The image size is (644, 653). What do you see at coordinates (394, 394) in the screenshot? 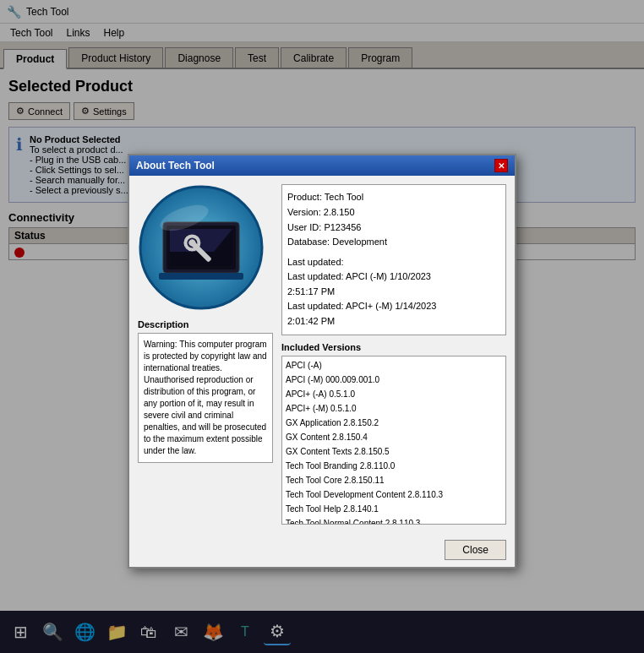
I see `version-item: APCI+ (-A) 0.5.1.0` at bounding box center [394, 394].